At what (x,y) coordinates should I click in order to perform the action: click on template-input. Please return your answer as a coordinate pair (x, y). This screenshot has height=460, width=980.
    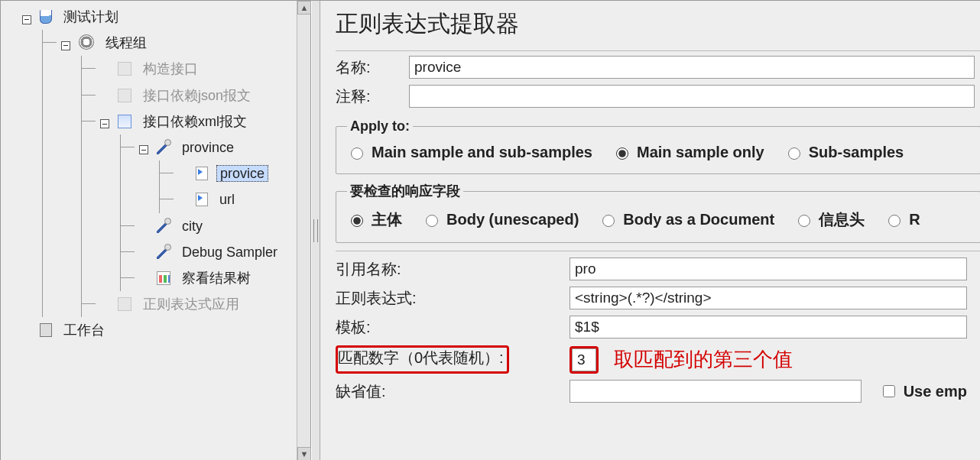
    Looking at the image, I should click on (768, 327).